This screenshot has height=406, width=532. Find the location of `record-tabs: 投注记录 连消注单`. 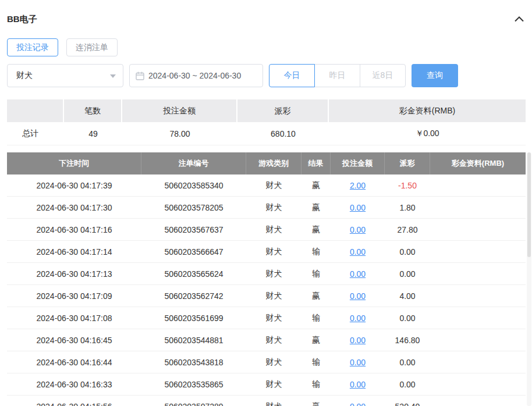

record-tabs: 投注记录 连消注单 is located at coordinates (267, 48).